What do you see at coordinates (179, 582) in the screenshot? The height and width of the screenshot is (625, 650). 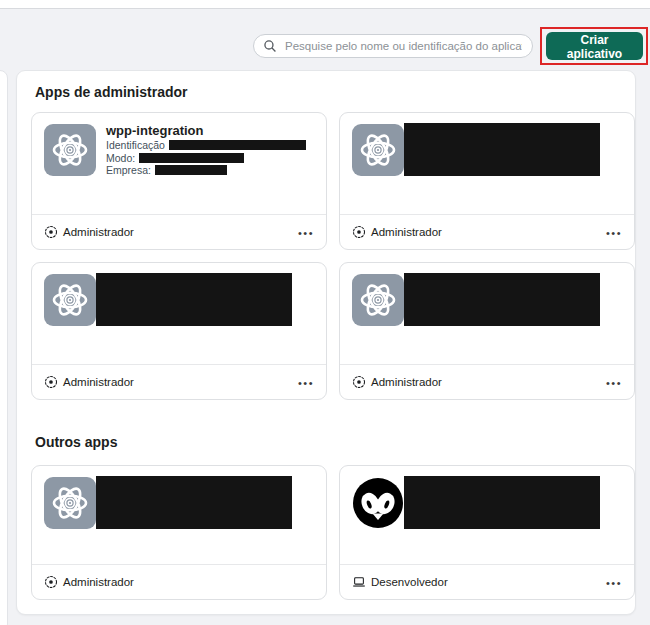 I see `card-footer: Administrador` at bounding box center [179, 582].